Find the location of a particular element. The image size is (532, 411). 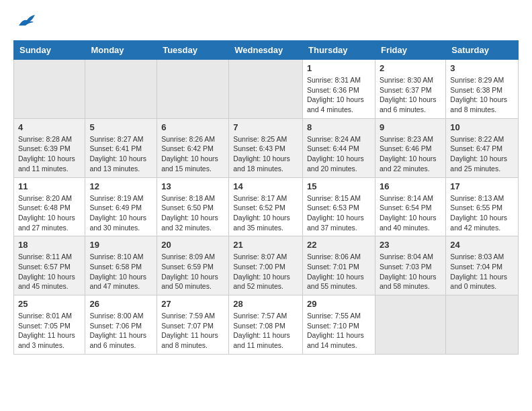

calendar-cell: 18Sunrise: 8:11 AM Sunset: 6:57 PM Dayli… is located at coordinates (50, 266).